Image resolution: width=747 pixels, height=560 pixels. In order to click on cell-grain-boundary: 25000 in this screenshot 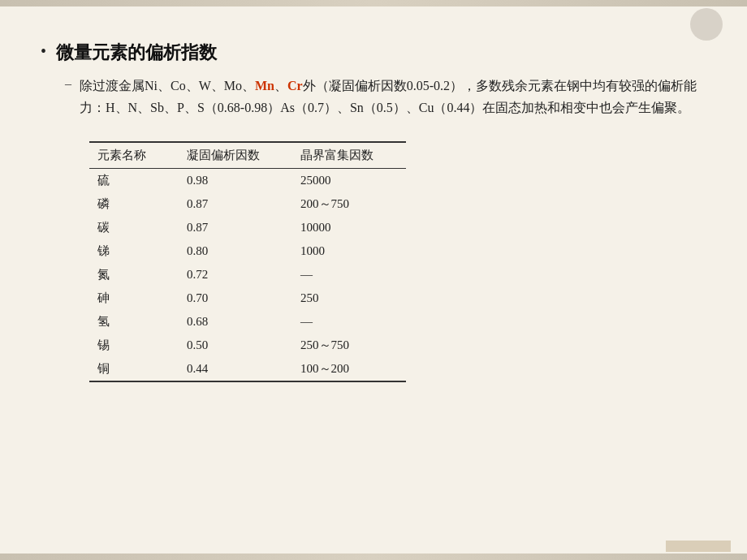, I will do `click(349, 181)`.